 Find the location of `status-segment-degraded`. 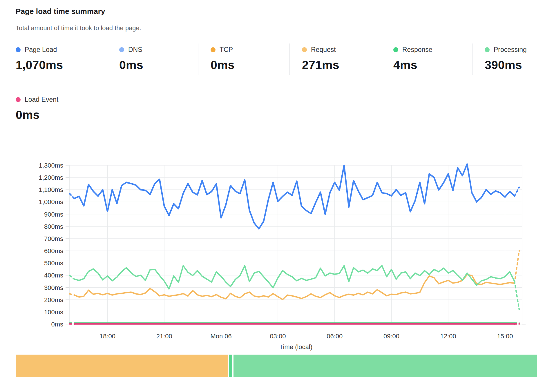

status-segment-degraded is located at coordinates (122, 366).